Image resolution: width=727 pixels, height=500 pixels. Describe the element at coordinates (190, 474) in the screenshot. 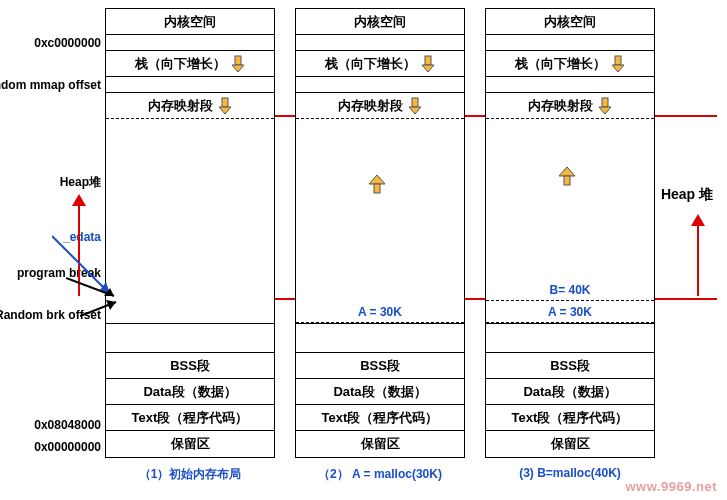

I see `caption-1: （1）初始内存布局` at that location.